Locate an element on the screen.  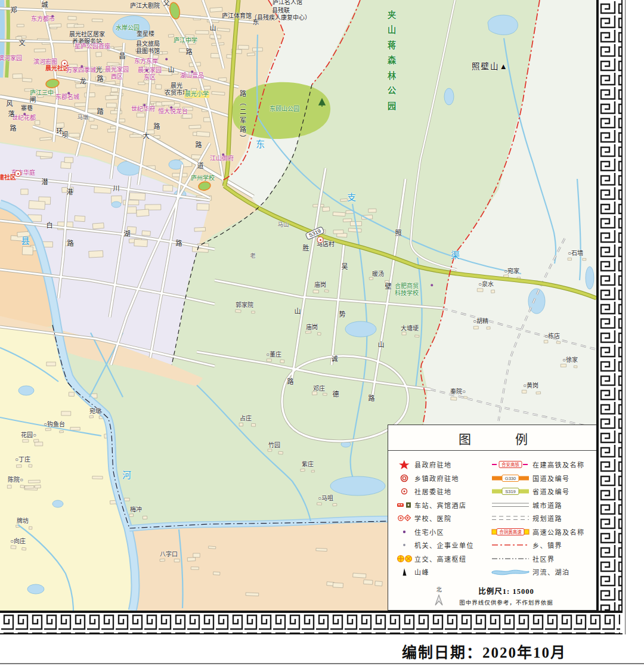
map-label: 县残联 （县残疾人康复中心） is located at coordinates (281, 14).